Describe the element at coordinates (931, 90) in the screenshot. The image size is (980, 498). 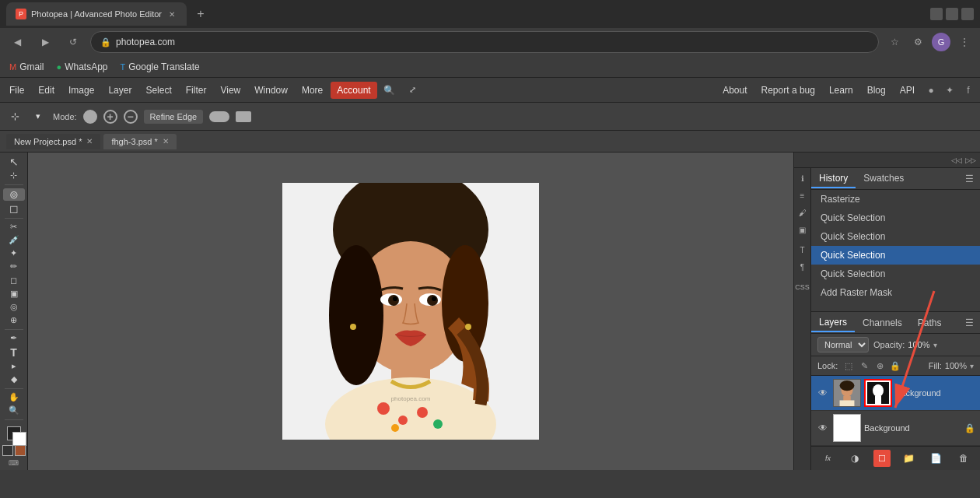
I see `reddit-icon: ●` at that location.